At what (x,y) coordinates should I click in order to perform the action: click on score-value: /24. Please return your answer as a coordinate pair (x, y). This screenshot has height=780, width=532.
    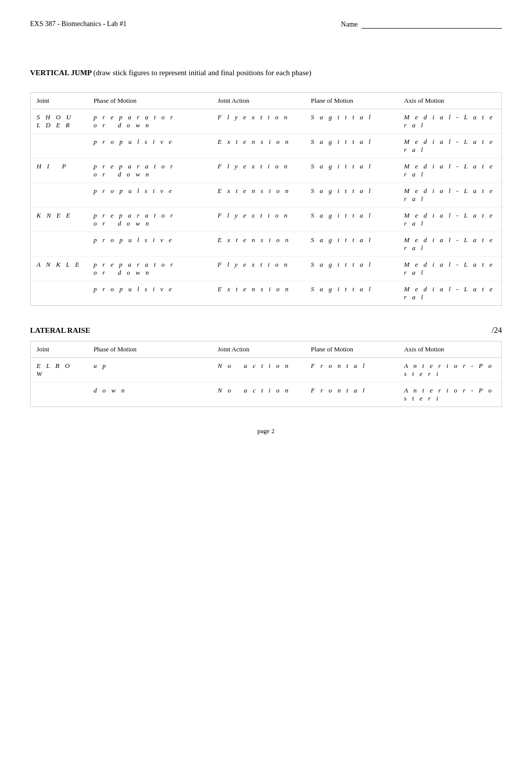
    Looking at the image, I should click on (497, 330).